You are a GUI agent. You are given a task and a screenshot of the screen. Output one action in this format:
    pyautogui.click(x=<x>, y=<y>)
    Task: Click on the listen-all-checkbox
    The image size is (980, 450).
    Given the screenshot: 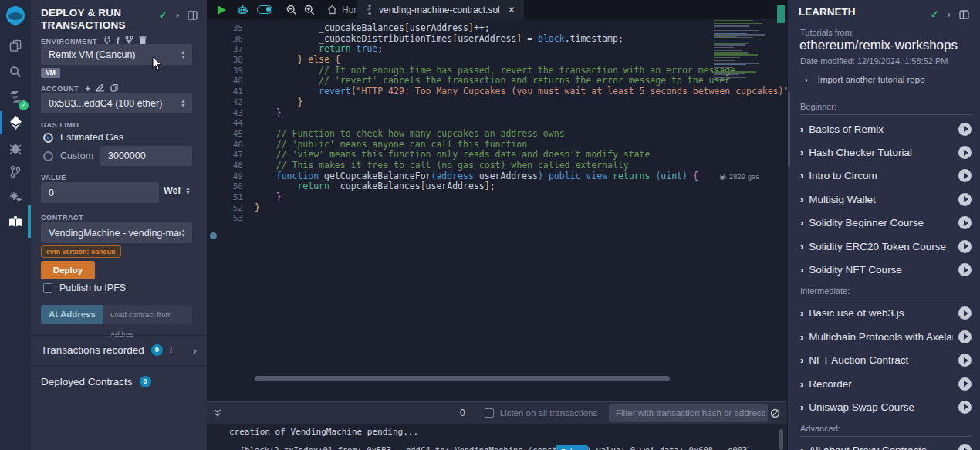 What is the action you would take?
    pyautogui.click(x=489, y=413)
    